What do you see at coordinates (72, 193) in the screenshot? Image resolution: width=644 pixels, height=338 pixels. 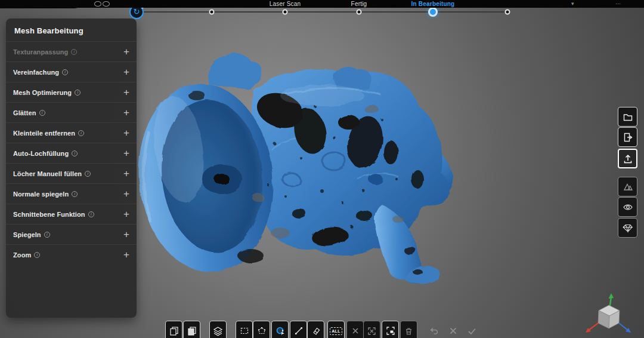 I see `mesh-tool-item: Normale spiegeln i +` at bounding box center [72, 193].